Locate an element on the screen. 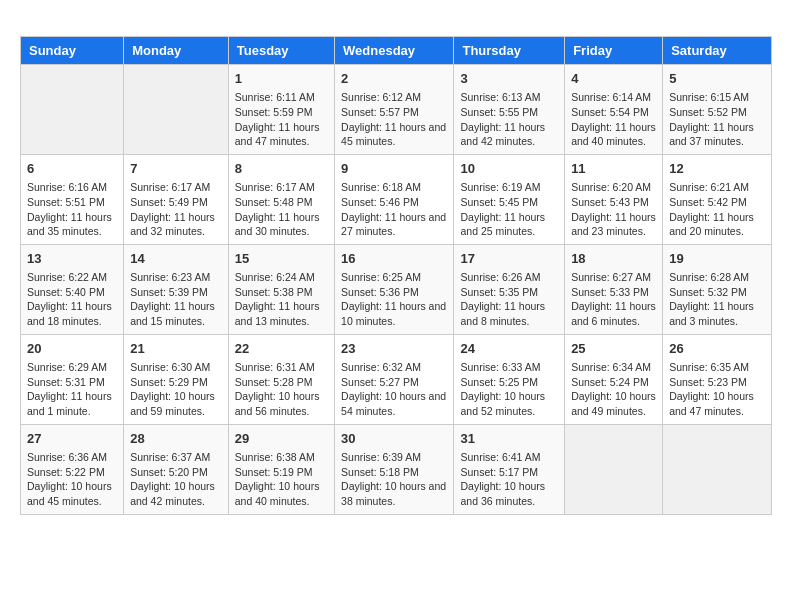 The height and width of the screenshot is (612, 792). calendar-cell: 10Sunrise: 6:19 AM Sunset: 5:45 PM Dayli… is located at coordinates (510, 199).